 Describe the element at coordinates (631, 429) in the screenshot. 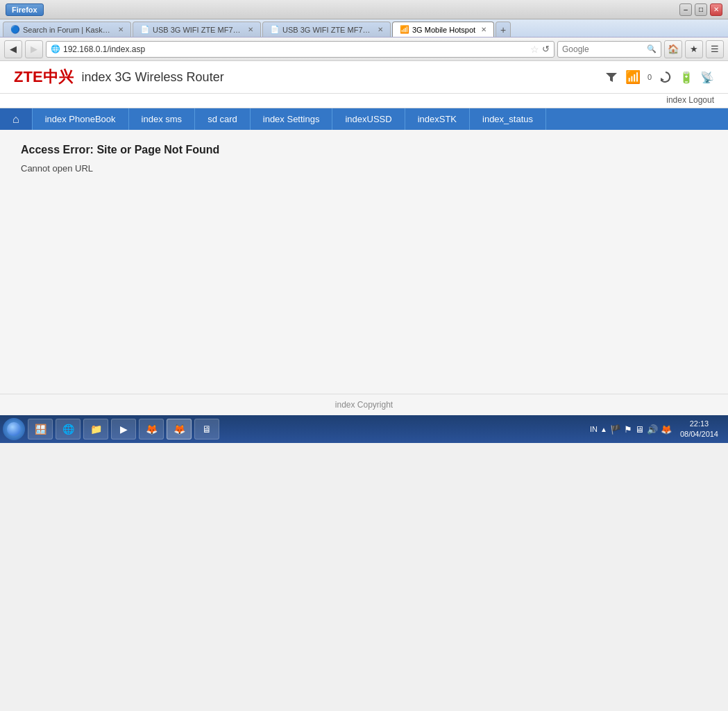

I see `systray-area: IN ▲ 🏴 ⚑ 🖥 🔊 🦊` at that location.